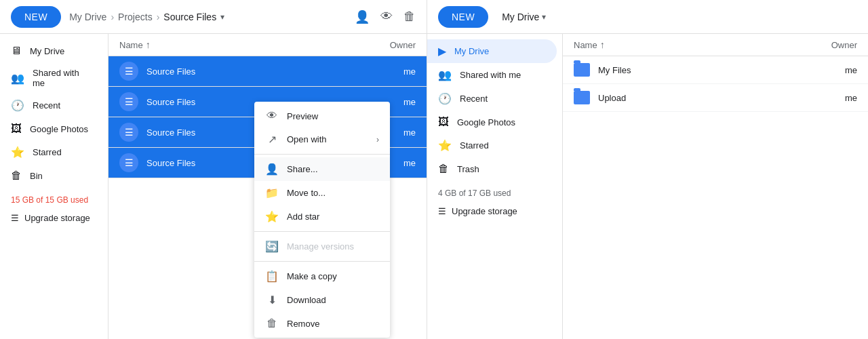 The image size is (868, 339). Describe the element at coordinates (146, 17) in the screenshot. I see `breadcrumb: My Drive › Projects › Source Files ▾` at that location.